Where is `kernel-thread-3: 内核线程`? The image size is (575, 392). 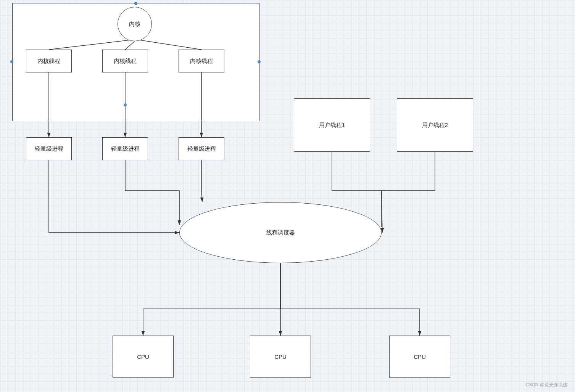 kernel-thread-3: 内核线程 is located at coordinates (201, 61).